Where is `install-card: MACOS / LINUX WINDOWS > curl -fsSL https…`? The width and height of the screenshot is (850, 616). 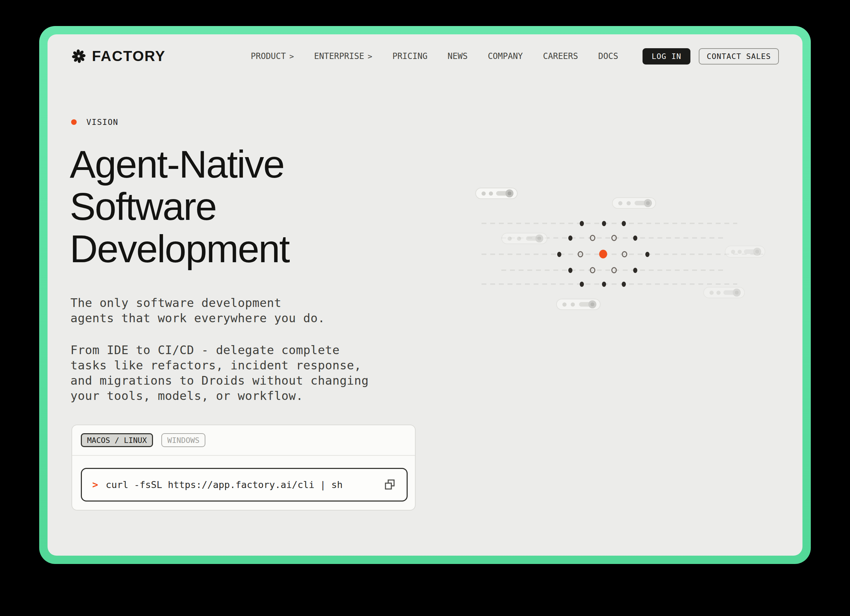 install-card: MACOS / LINUX WINDOWS > curl -fsSL https… is located at coordinates (244, 468).